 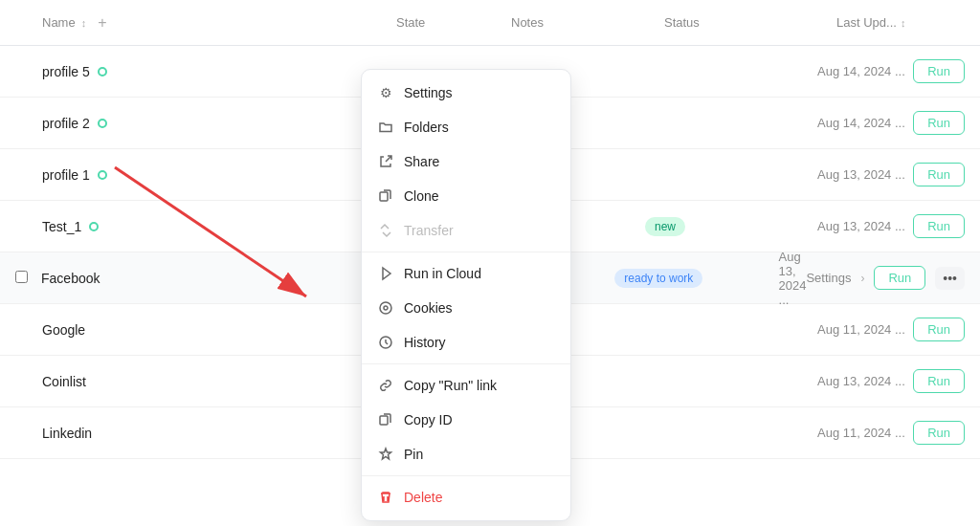 I want to click on col-notes-header: Notes, so click(x=588, y=23).